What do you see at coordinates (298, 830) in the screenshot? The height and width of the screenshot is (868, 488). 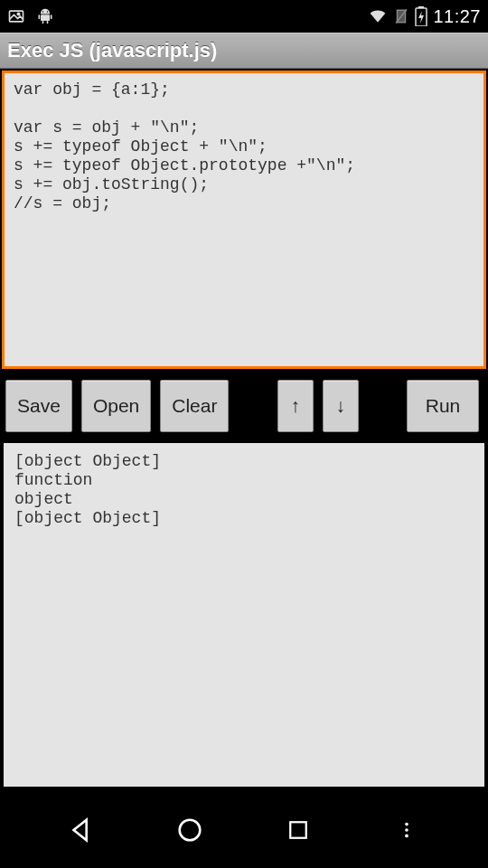 I see `recent-button` at bounding box center [298, 830].